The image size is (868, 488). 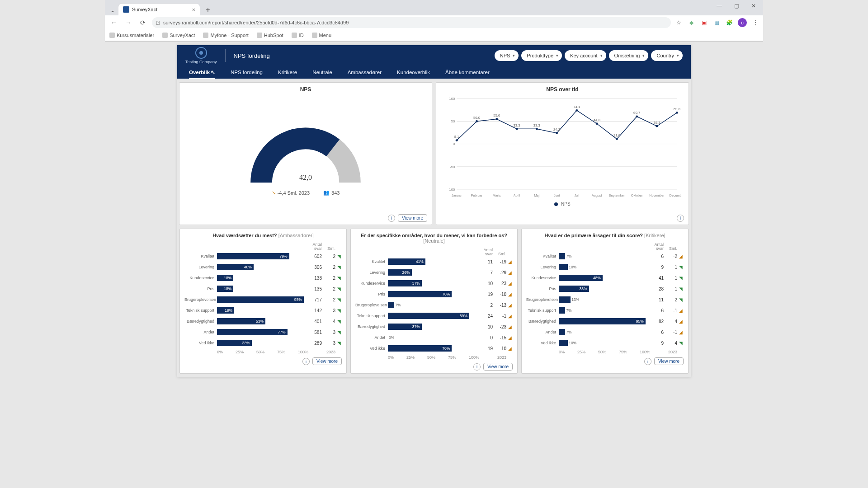 I want to click on bar-row: Bæredygtighed 95% 82 -4 ◢, so click(x=605, y=321).